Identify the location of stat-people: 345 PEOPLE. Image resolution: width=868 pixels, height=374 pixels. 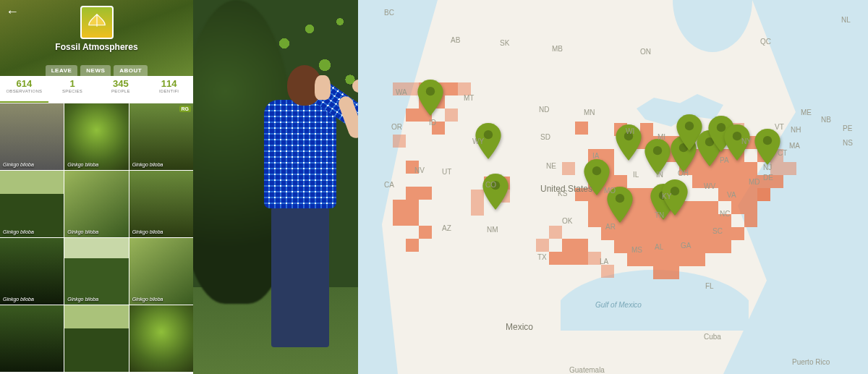
(122, 90).